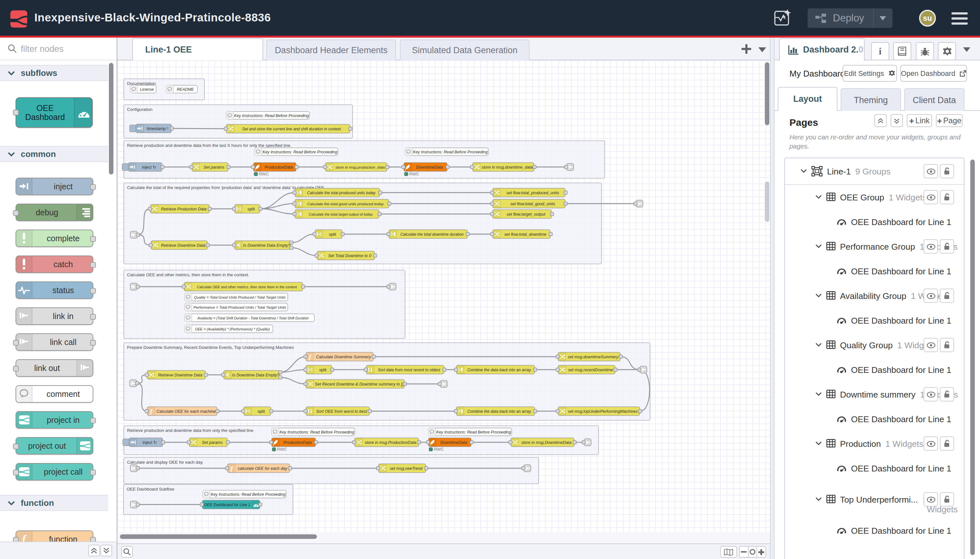 The height and width of the screenshot is (559, 980). I want to click on svg-text: set flow.total_good_units, so click(533, 204).